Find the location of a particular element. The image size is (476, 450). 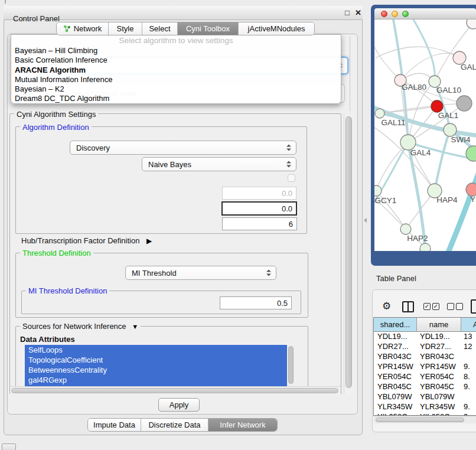

tab-select: Select is located at coordinates (160, 28).